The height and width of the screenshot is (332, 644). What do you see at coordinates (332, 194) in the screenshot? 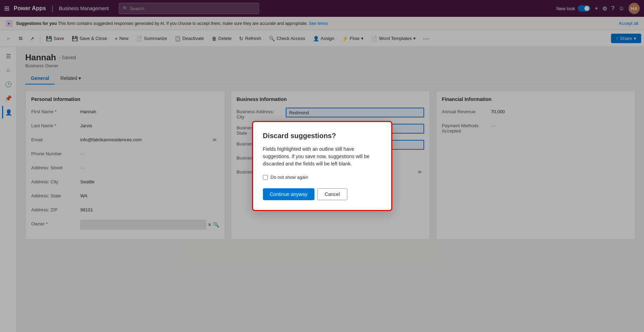
I see `cancel-button: Cancel` at bounding box center [332, 194].